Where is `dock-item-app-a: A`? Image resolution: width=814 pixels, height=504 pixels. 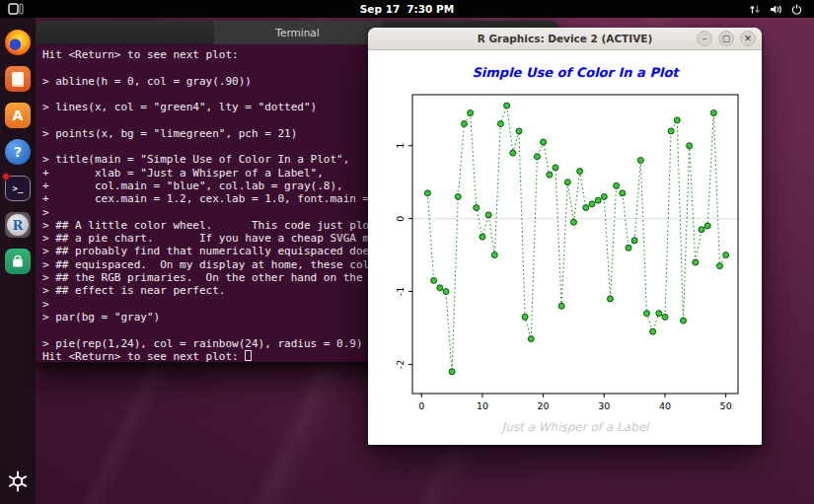 dock-item-app-a: A is located at coordinates (18, 115).